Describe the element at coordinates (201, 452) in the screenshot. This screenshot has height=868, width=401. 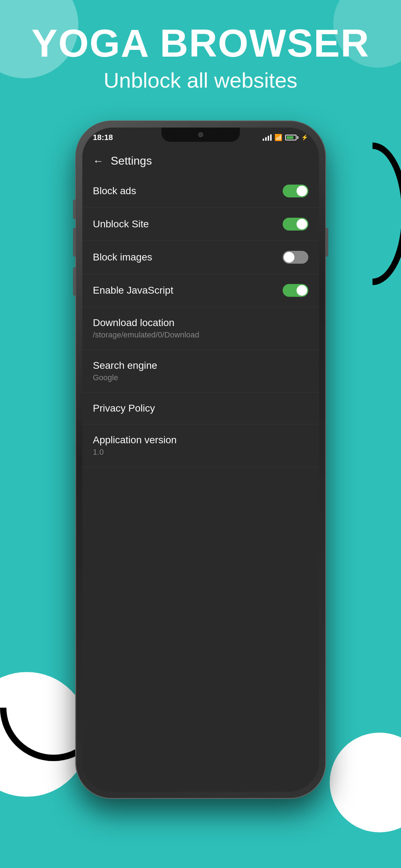
I see `settings-item-subtitle-app-version: 1.0` at that location.